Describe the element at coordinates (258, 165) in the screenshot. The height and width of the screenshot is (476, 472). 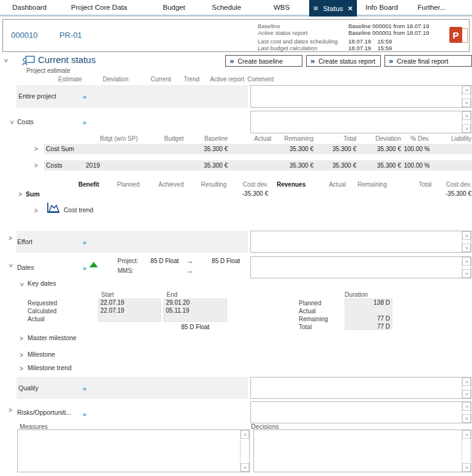
I see `costs-2019-row: Costs 2019 35.300 € 35.300 € 35.300 € 35…` at that location.